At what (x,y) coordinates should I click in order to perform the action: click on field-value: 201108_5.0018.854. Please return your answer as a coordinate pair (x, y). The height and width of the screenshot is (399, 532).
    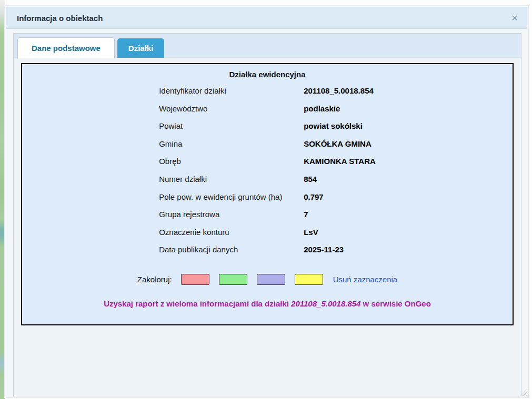
    Looking at the image, I should click on (340, 91).